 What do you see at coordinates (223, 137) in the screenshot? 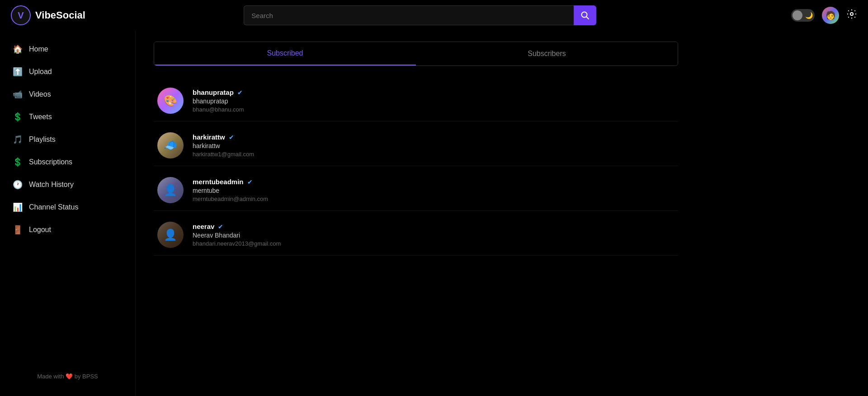
I see `username-row: harkirattw ✔` at bounding box center [223, 137].